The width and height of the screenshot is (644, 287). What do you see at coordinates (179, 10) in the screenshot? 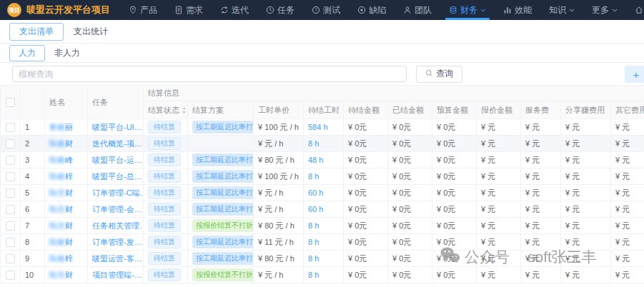
I see `document-icon` at bounding box center [179, 10].